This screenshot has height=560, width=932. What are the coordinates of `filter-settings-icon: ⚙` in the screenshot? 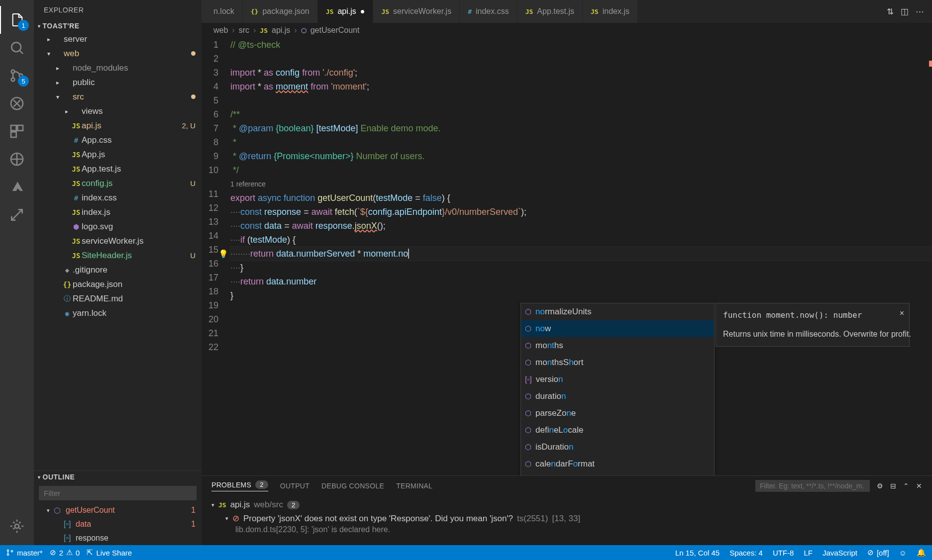 It's located at (880, 486).